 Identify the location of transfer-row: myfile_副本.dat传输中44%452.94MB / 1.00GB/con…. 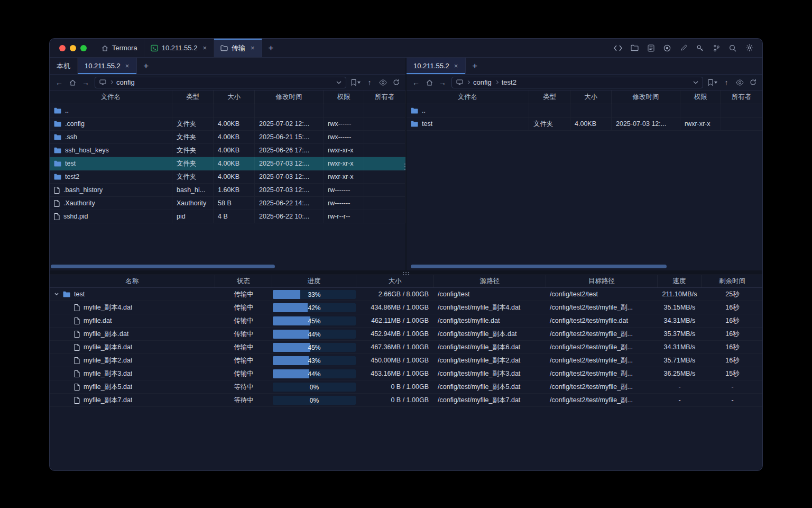
(406, 334).